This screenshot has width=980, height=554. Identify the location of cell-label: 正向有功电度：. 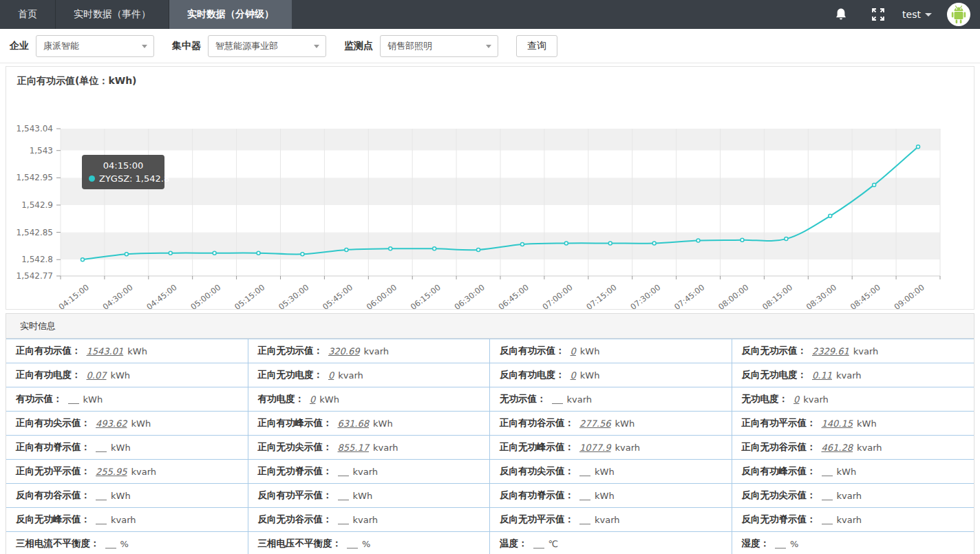
(48, 375).